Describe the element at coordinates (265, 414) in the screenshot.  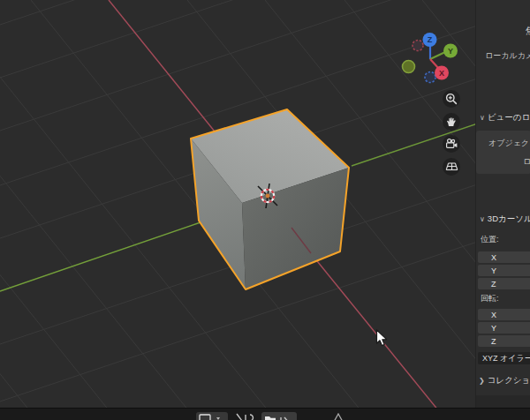
I see `bottom-editor-header` at that location.